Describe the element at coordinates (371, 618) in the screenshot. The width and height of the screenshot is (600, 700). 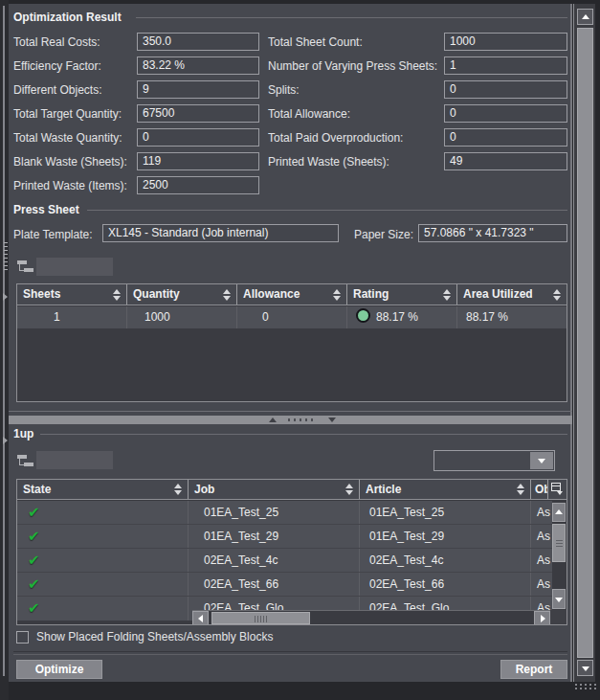
I see `oneup-table-hscrollbar` at that location.